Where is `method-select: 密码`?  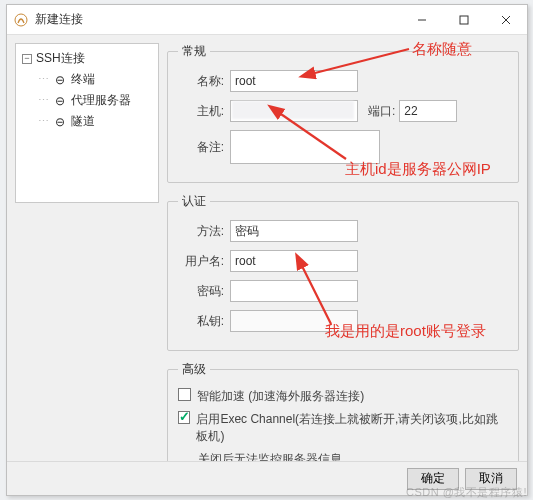
method-select: 密码 is located at coordinates (294, 231).